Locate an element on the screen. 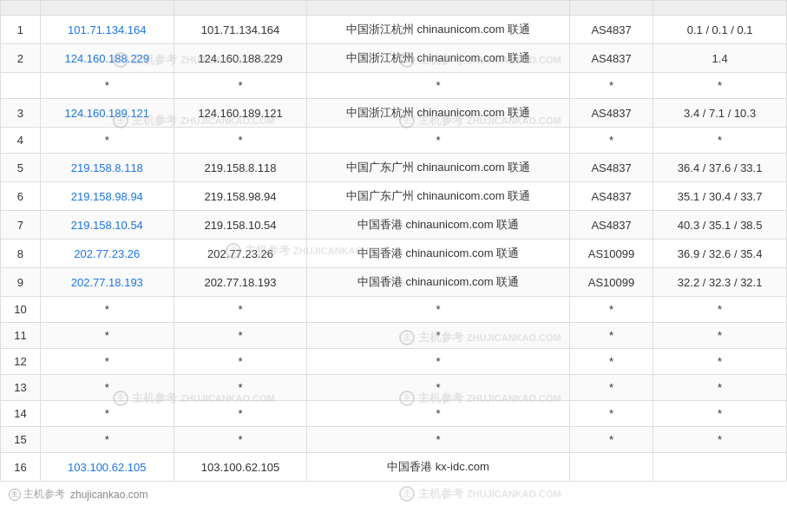  cell-ip: 124.160.189.121 is located at coordinates (107, 113).